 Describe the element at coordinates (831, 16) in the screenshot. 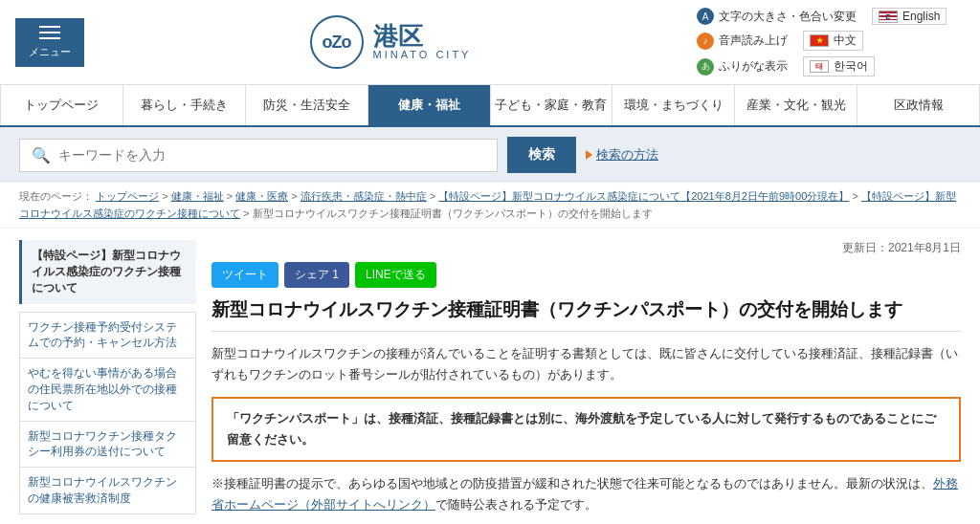

I see `accessibility-row: A 文字の大きさ・色合い変更 E English` at that location.